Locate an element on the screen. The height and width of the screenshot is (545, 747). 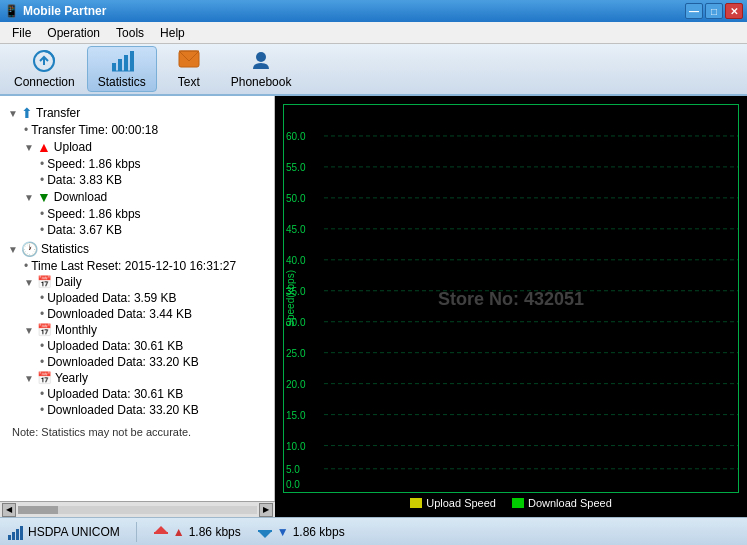
download-speed-value: 1.86 kbps is located at coordinates (319, 532).